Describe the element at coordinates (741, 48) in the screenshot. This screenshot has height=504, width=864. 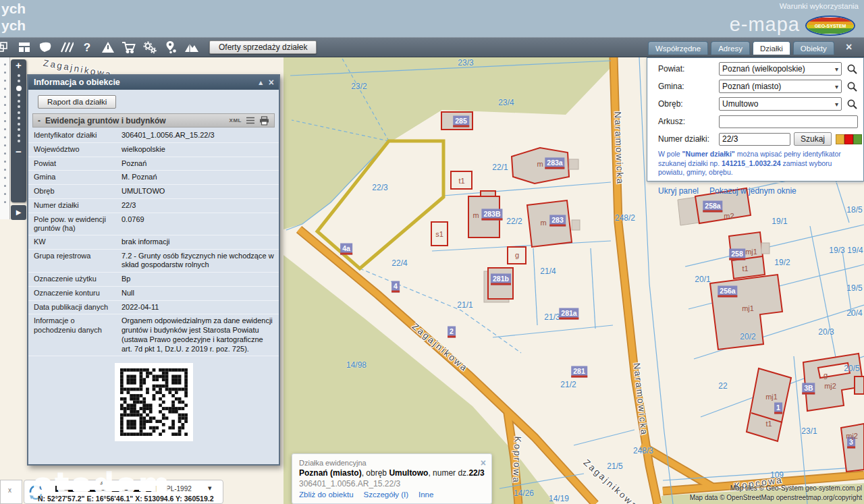
I see `search-tabs: Współrzędne Adresy Działki Obiekty` at that location.